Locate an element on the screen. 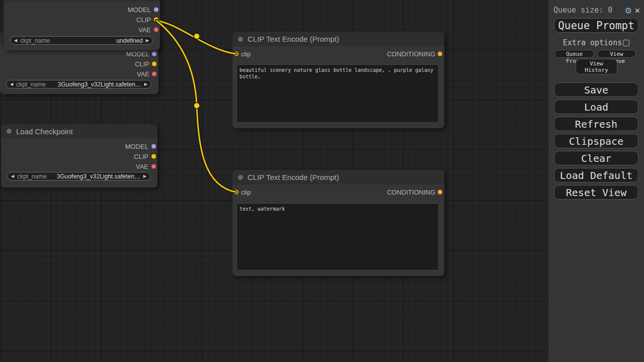  save-button: Save is located at coordinates (596, 89).